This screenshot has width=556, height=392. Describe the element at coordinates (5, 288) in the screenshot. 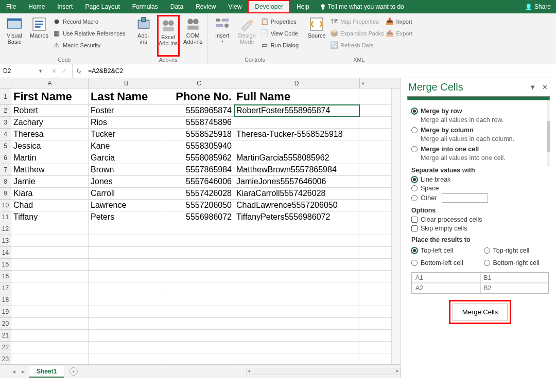

I see `row-header: 17` at that location.